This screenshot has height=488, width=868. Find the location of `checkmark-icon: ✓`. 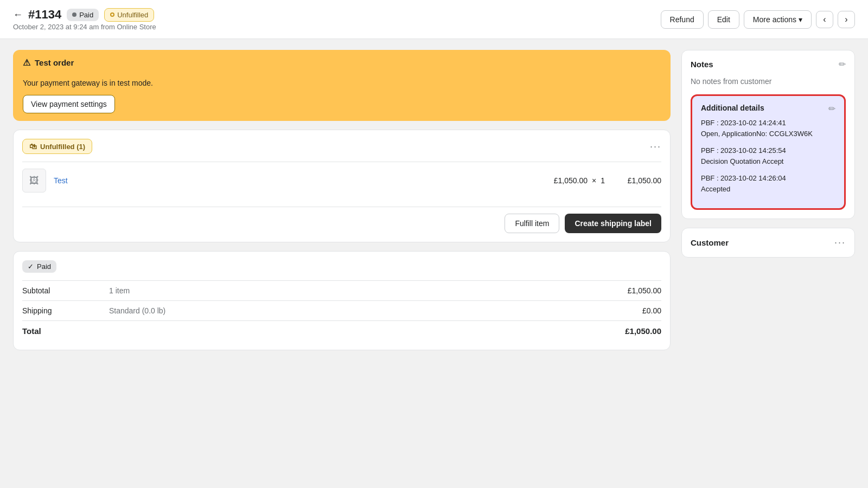

checkmark-icon: ✓ is located at coordinates (30, 267).